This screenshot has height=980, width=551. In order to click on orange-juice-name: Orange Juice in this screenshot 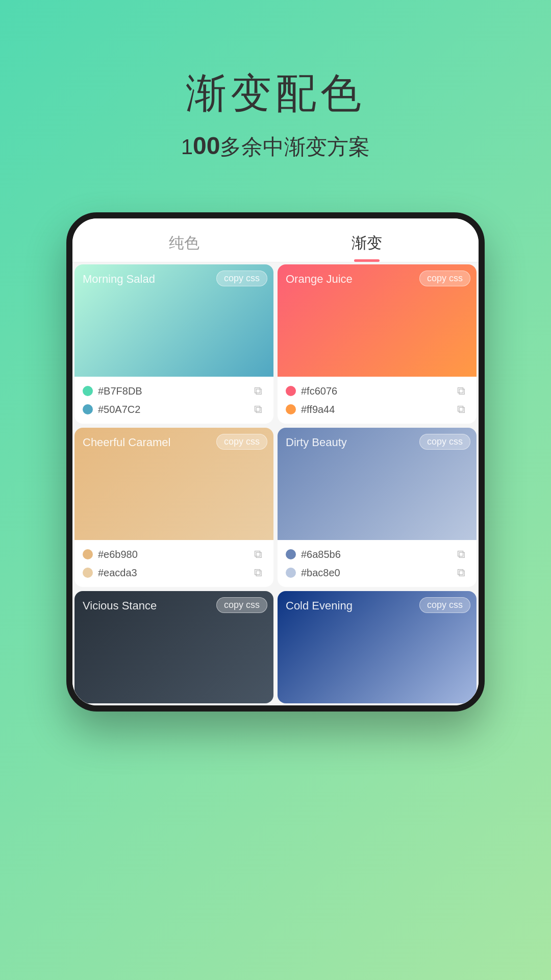, I will do `click(319, 279)`.